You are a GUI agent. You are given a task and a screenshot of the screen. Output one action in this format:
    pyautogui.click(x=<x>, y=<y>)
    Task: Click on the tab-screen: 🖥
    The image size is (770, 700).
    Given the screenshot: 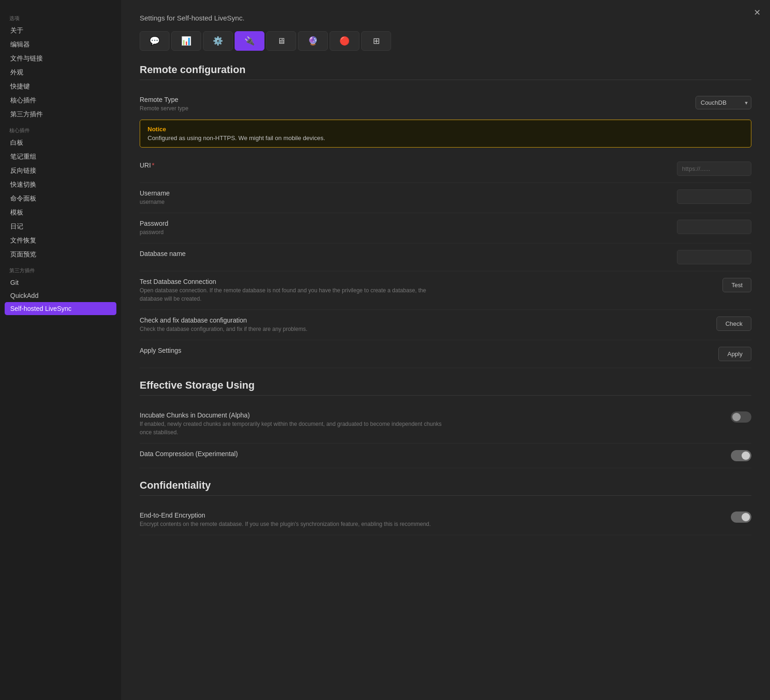 What is the action you would take?
    pyautogui.click(x=281, y=41)
    